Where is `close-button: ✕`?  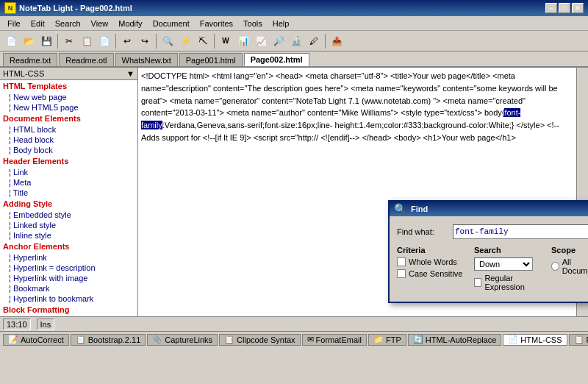
close-button: ✕ is located at coordinates (578, 8).